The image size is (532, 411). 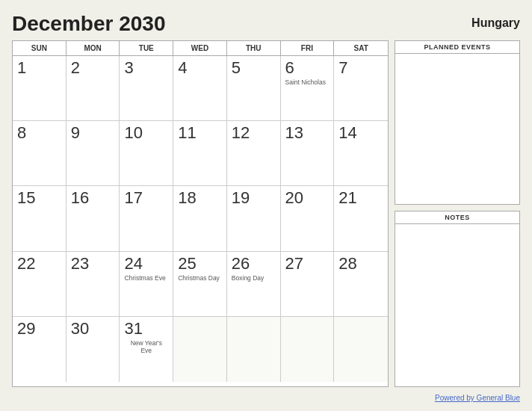 I want to click on day-cell: 10, so click(x=146, y=154).